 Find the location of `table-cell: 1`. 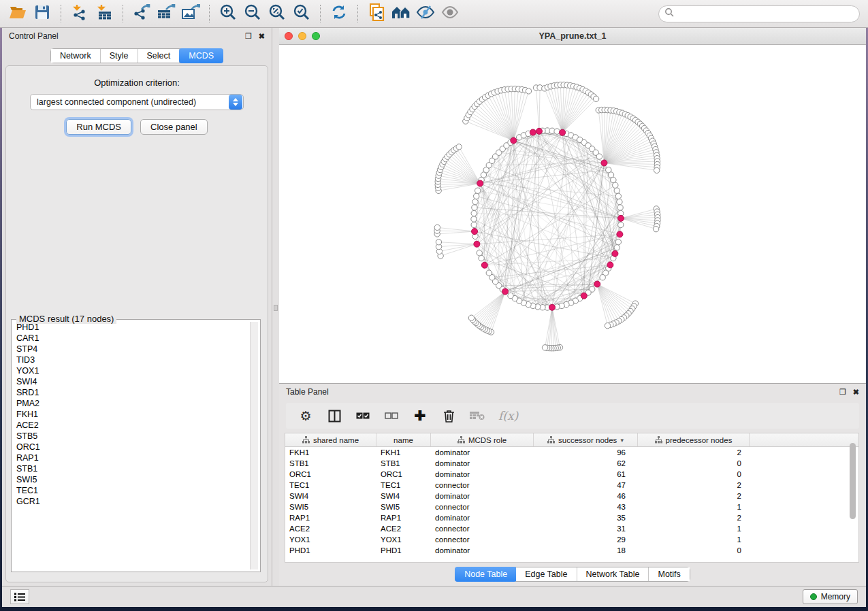

table-cell: 1 is located at coordinates (694, 529).